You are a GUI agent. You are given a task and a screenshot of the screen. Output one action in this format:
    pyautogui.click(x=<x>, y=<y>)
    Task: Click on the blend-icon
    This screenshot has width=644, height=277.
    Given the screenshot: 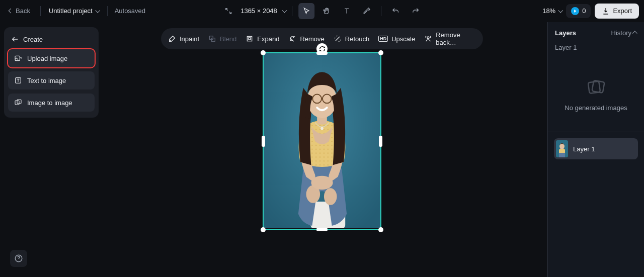 What is the action you would take?
    pyautogui.click(x=212, y=39)
    